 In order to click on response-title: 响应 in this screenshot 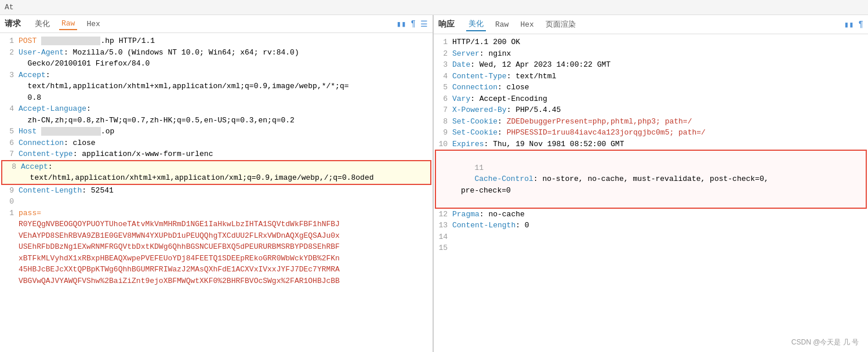, I will do `click(446, 24)`.